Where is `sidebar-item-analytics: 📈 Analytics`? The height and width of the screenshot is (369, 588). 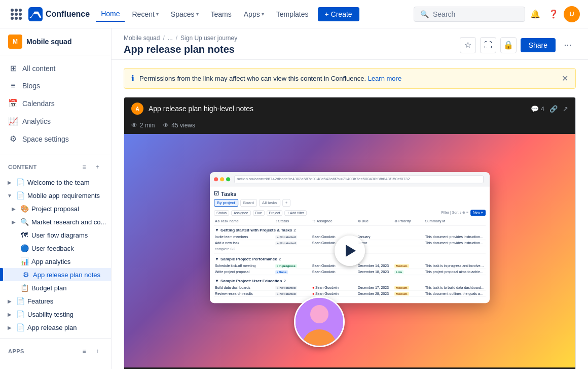
sidebar-item-analytics: 📈 Analytics is located at coordinates (56, 121).